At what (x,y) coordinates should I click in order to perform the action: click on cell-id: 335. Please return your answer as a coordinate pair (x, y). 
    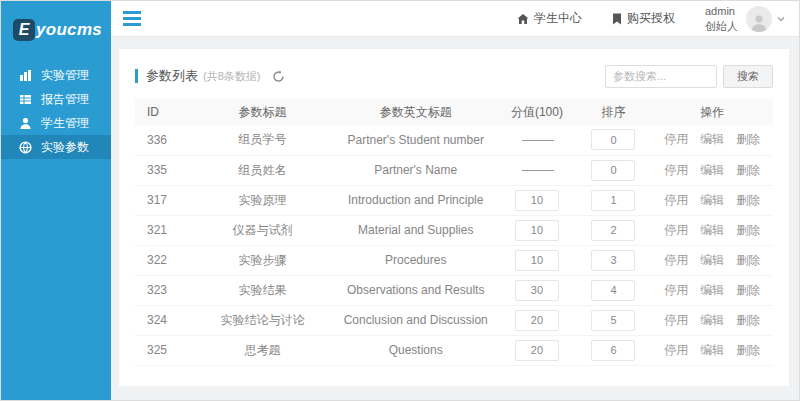
    Looking at the image, I should click on (164, 170).